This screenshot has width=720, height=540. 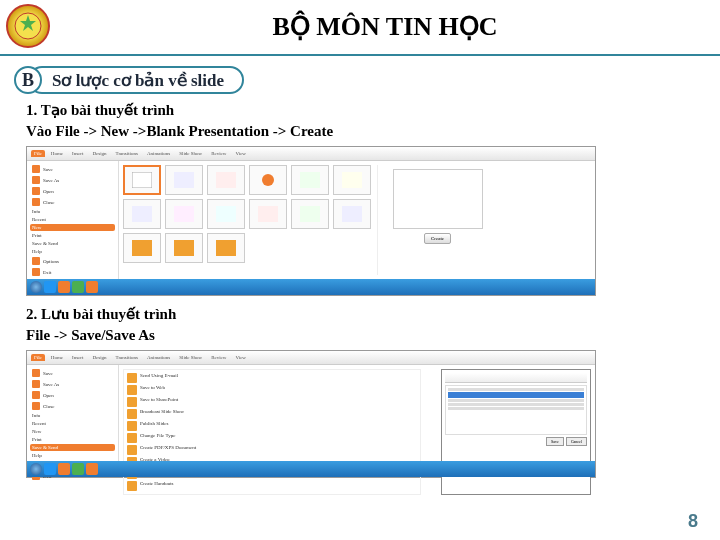 I want to click on page-number: 8, so click(x=693, y=522).